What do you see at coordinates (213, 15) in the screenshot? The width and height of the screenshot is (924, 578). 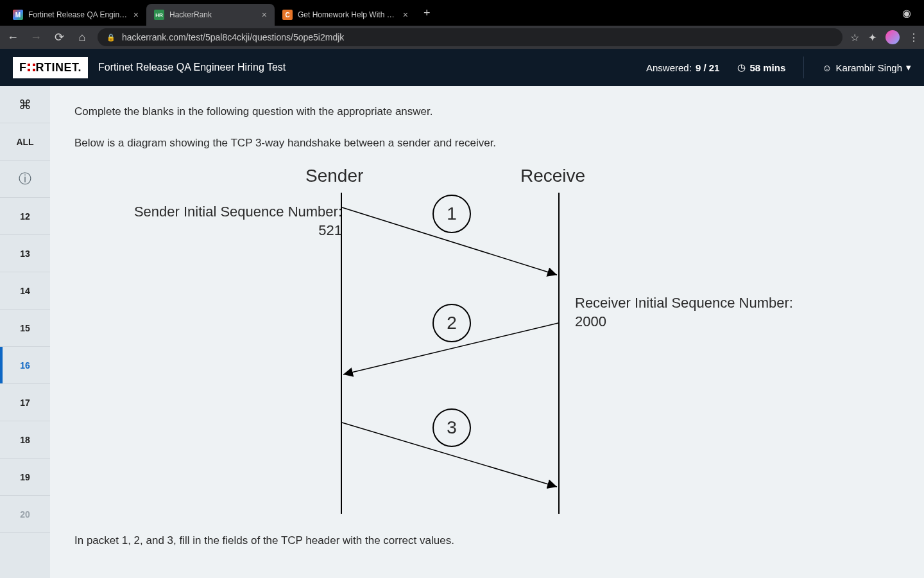 I see `tab-title: HackerRank` at bounding box center [213, 15].